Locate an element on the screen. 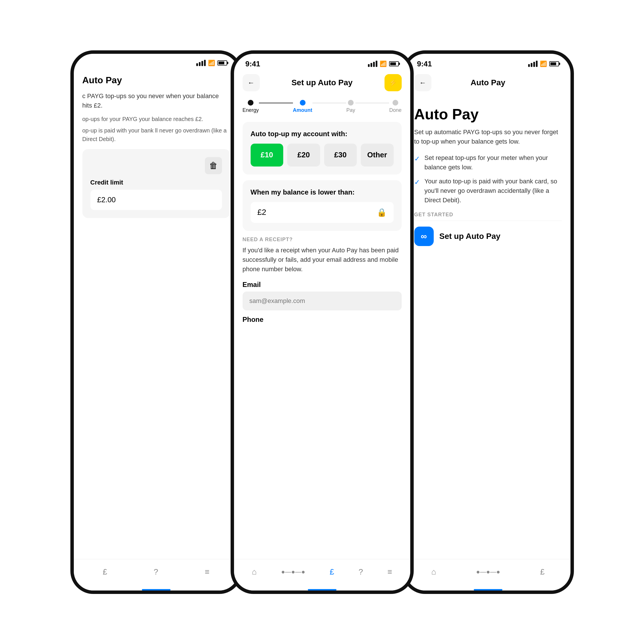  center-nav-indicator is located at coordinates (322, 590).